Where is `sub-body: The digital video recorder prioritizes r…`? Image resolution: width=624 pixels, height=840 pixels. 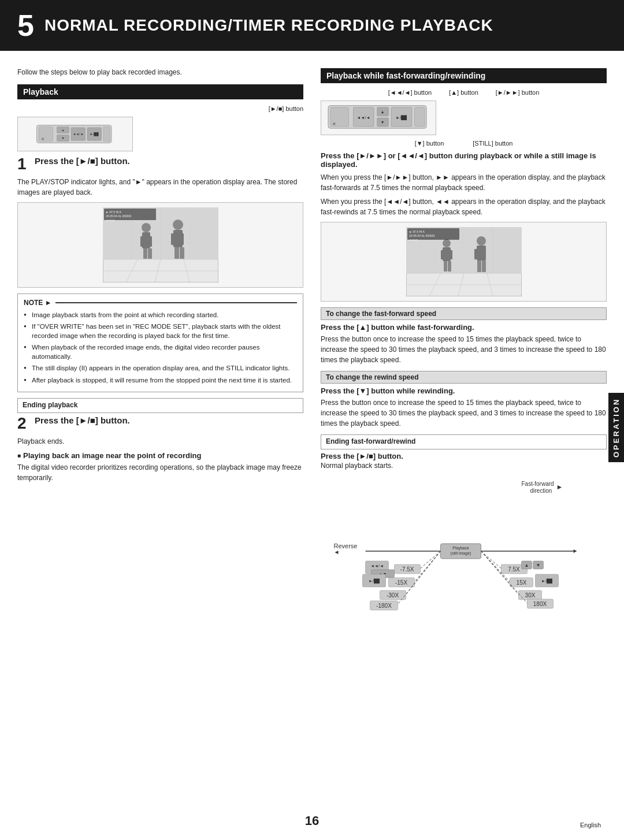 sub-body: The digital video recorder prioritizes r… is located at coordinates (161, 473).